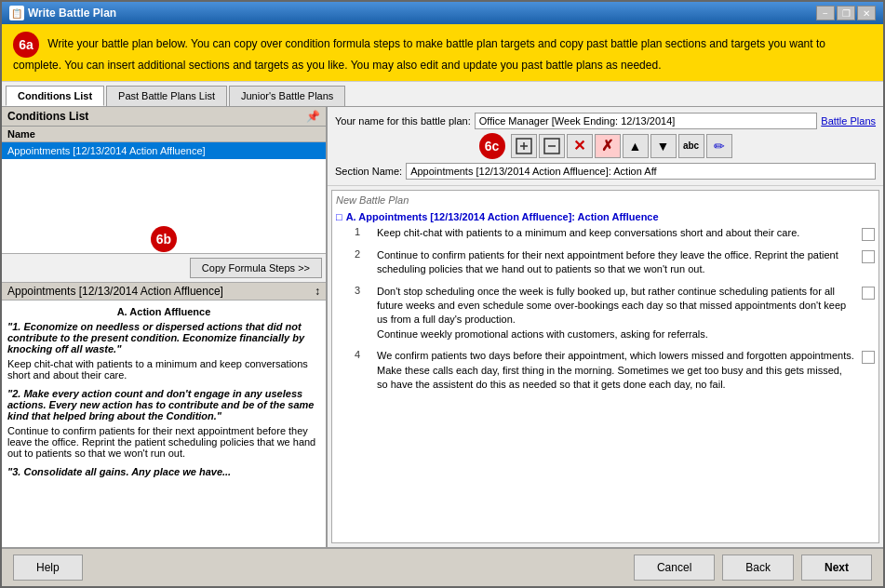  Describe the element at coordinates (492, 146) in the screenshot. I see `badge-6c: 6c` at that location.